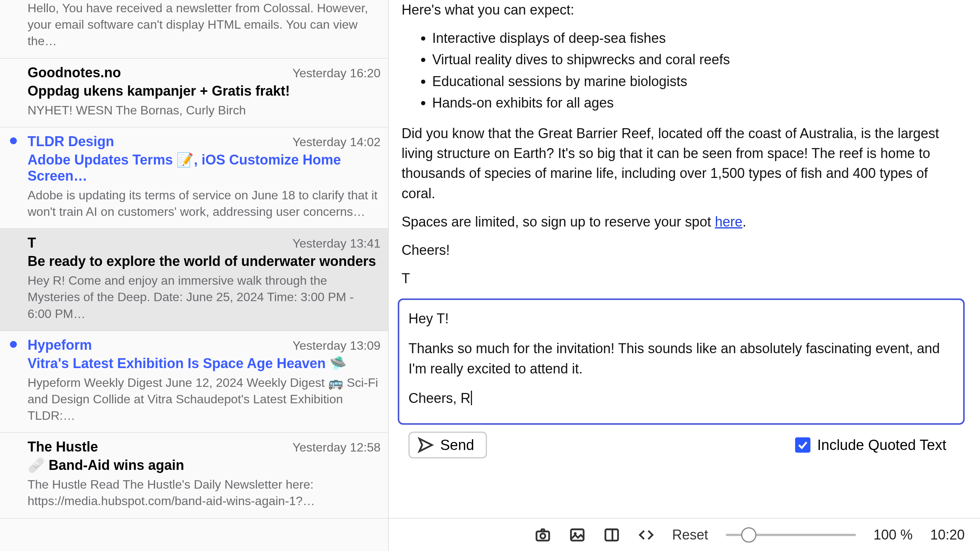 This screenshot has height=551, width=980. I want to click on slider-knob-icon, so click(749, 535).